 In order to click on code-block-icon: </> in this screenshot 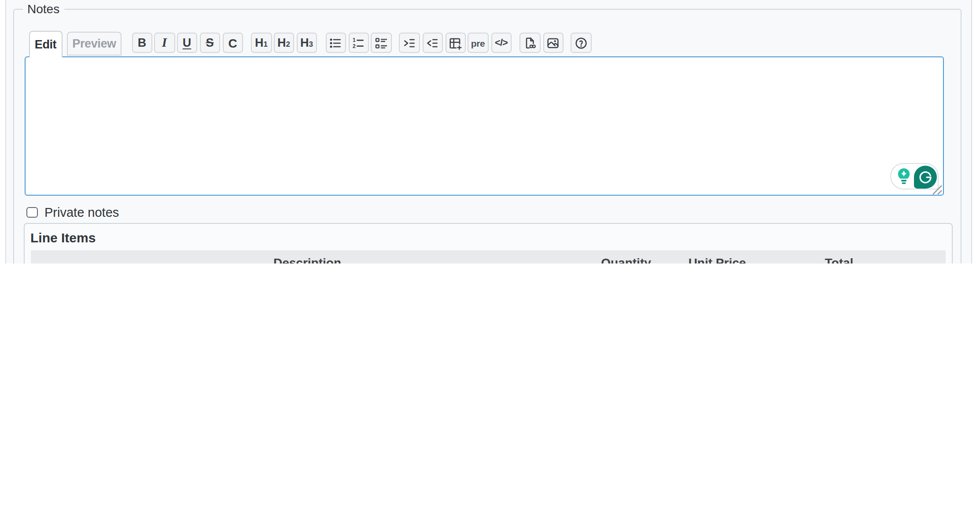, I will do `click(501, 43)`.